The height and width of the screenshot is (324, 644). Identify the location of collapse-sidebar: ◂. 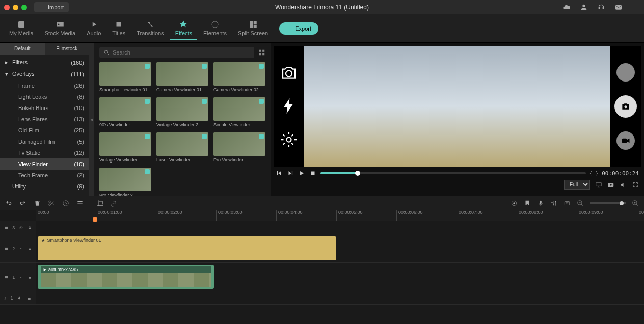
(92, 119).